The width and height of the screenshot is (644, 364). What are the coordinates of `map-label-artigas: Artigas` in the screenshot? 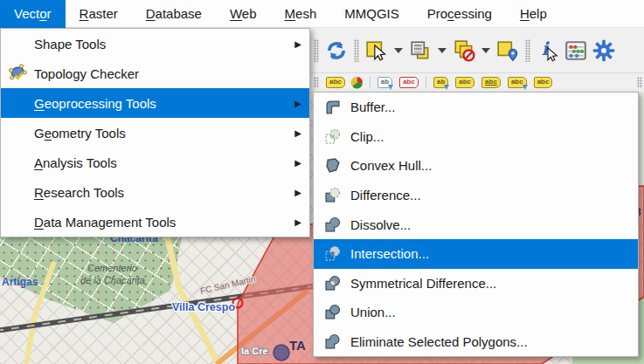 It's located at (20, 282).